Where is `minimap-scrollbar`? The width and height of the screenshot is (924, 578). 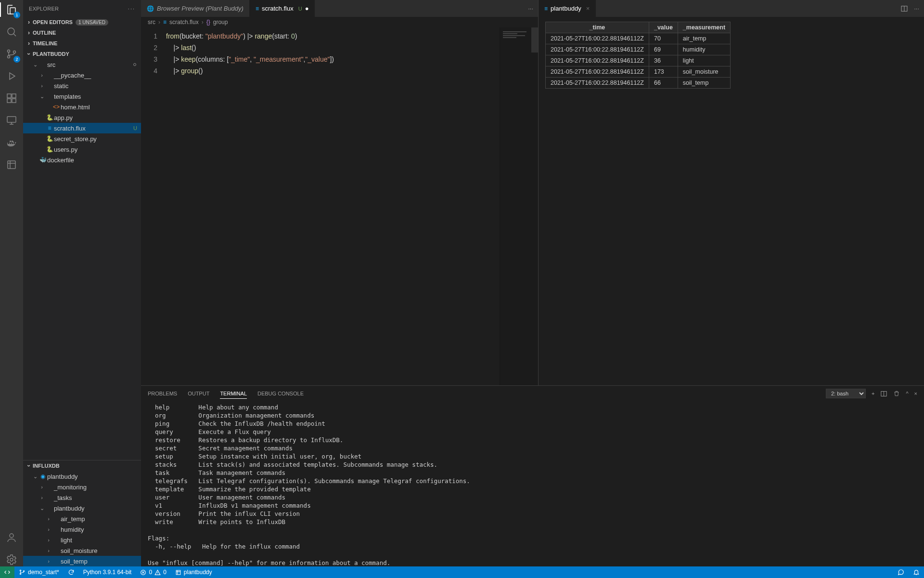
minimap-scrollbar is located at coordinates (535, 40).